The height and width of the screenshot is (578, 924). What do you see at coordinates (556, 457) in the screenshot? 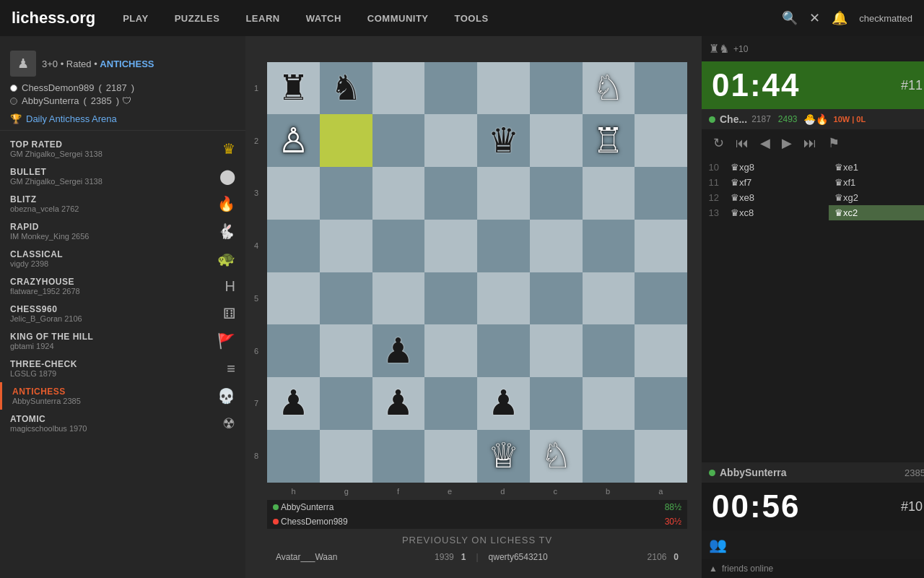
I see `board-cell-r7c5: ♘` at bounding box center [556, 457].